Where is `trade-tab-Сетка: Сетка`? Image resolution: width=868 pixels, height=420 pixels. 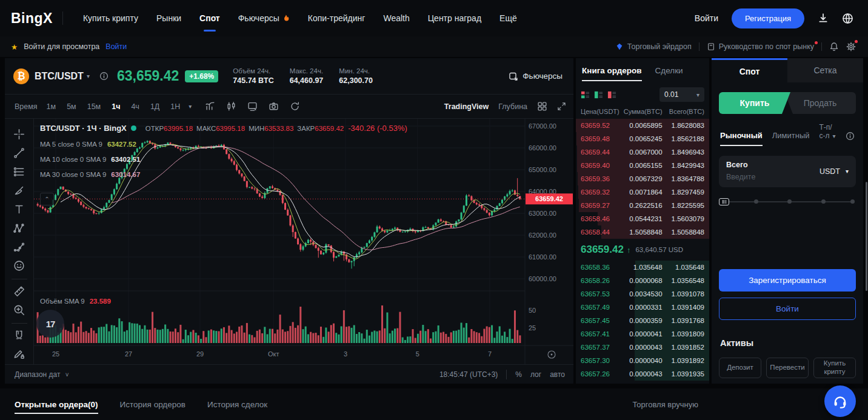 trade-tab-Сетка: Сетка is located at coordinates (826, 70).